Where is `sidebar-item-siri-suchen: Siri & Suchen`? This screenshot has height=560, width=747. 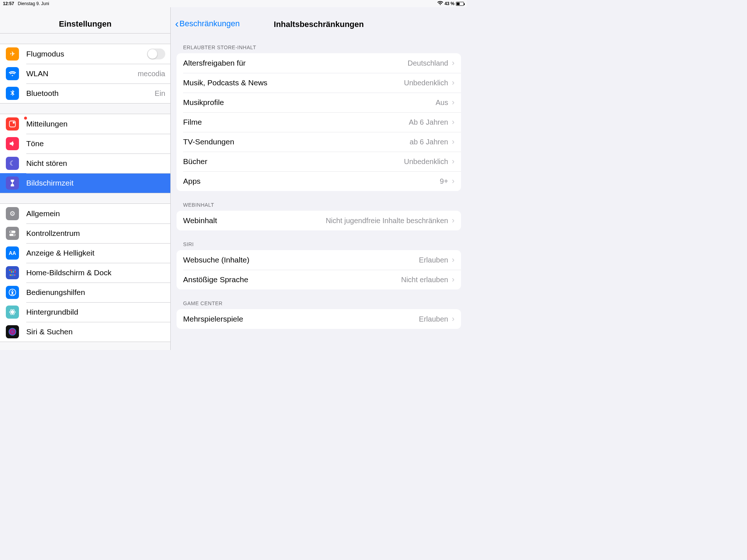
sidebar-item-siri-suchen: Siri & Suchen is located at coordinates (85, 332).